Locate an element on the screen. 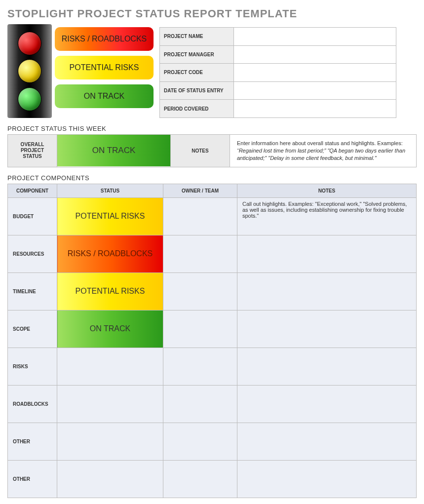 This screenshot has width=424, height=504. legend-pills: RISKS / ROADBLOCKS POTENTIAL RISKS ON TR… is located at coordinates (104, 68).